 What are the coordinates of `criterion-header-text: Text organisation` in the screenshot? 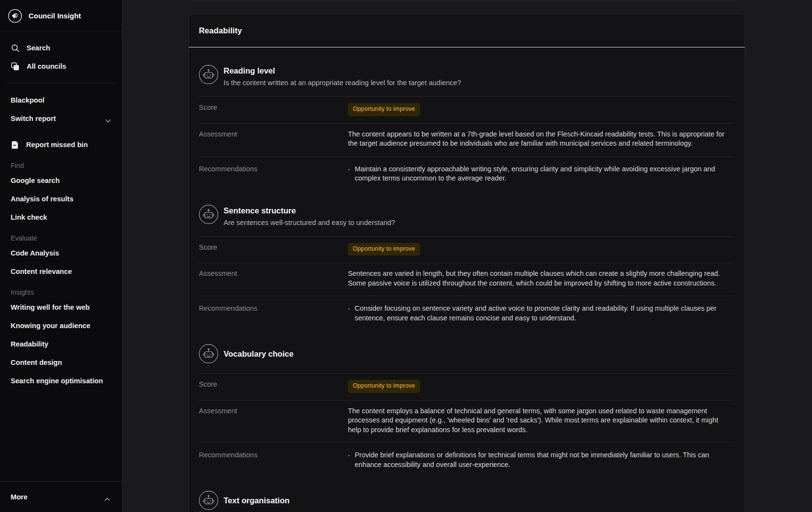 It's located at (256, 500).